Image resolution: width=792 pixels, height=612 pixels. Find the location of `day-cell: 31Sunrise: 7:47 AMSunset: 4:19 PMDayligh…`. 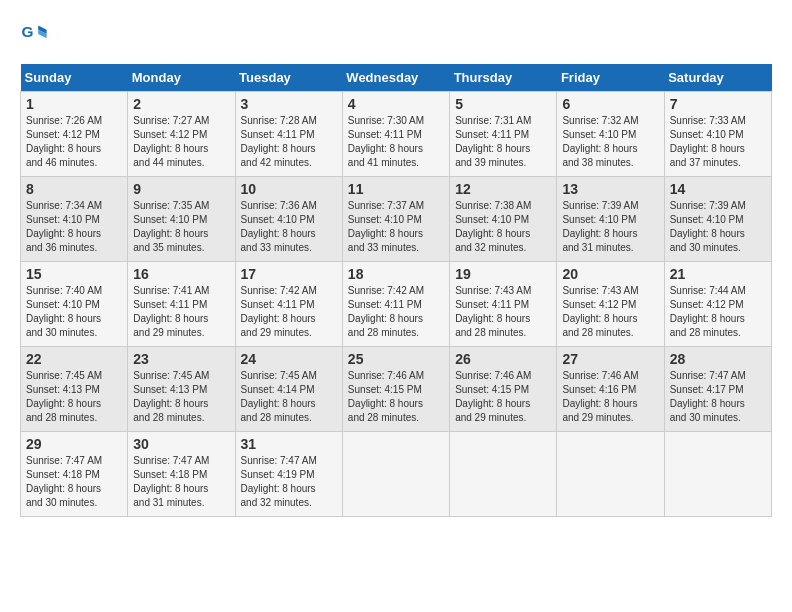

day-cell: 31Sunrise: 7:47 AMSunset: 4:19 PMDayligh… is located at coordinates (288, 474).